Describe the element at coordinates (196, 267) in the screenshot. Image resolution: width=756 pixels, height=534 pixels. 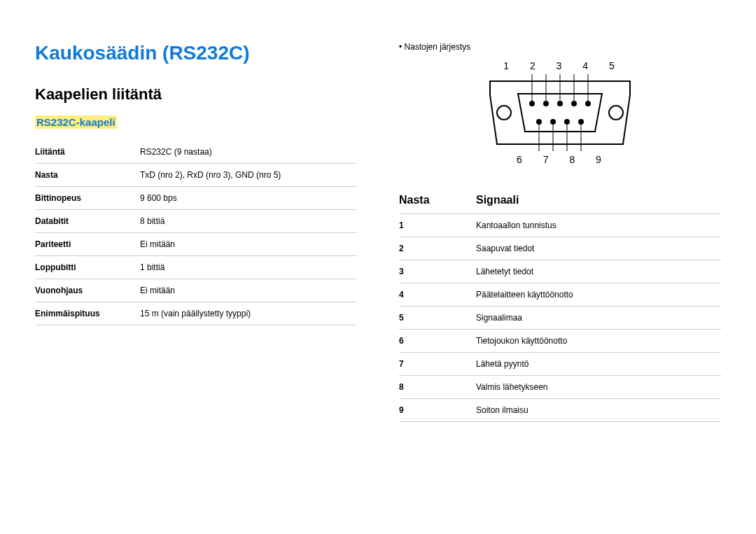
I see `table-row: Loppubitti1 bittiä` at that location.